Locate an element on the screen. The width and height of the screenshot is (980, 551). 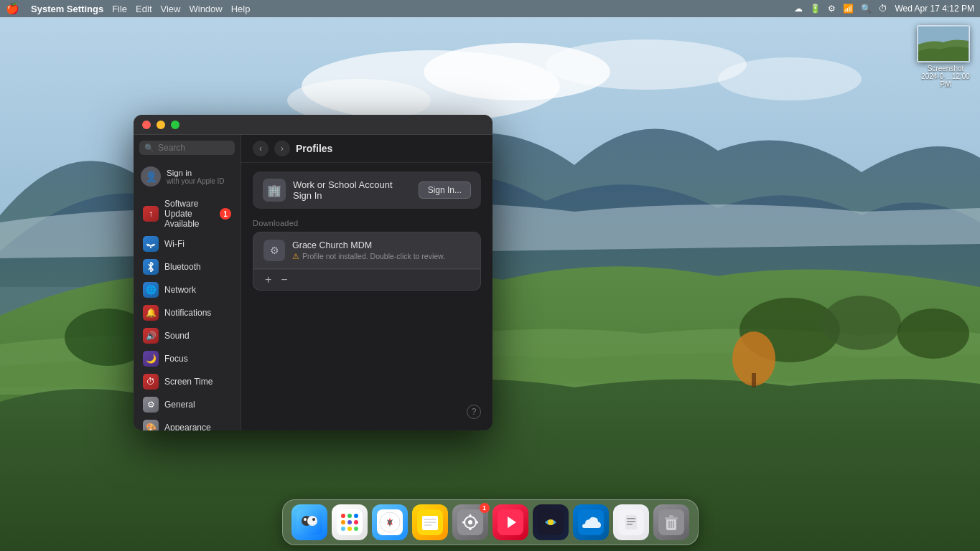
network-icon: 🌐 is located at coordinates (151, 290).